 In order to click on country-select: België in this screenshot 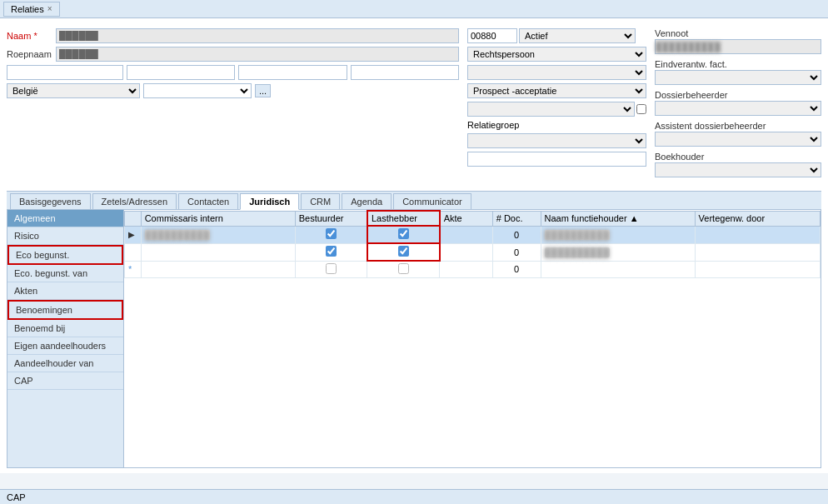, I will do `click(73, 91)`.